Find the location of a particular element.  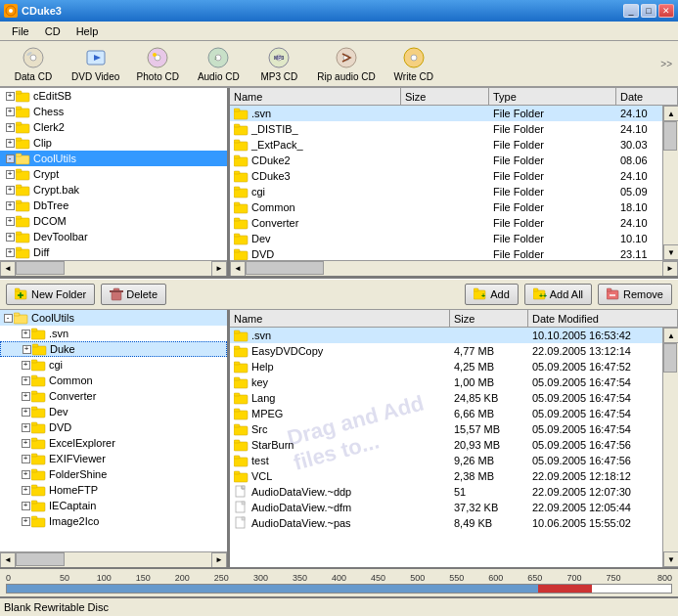

bexpand-excel: + is located at coordinates (25, 443).